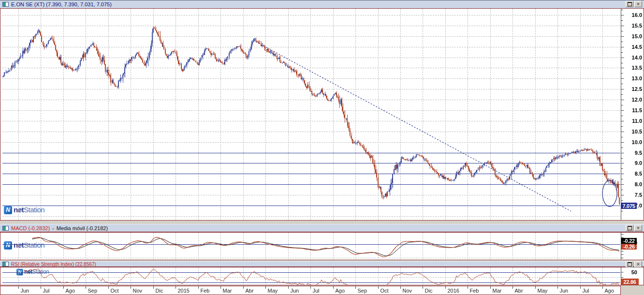  What do you see at coordinates (322, 264) in the screenshot?
I see `rsi-panel-titlebar: RSI (Relative Strength Index) (22.8567) …` at bounding box center [322, 264].